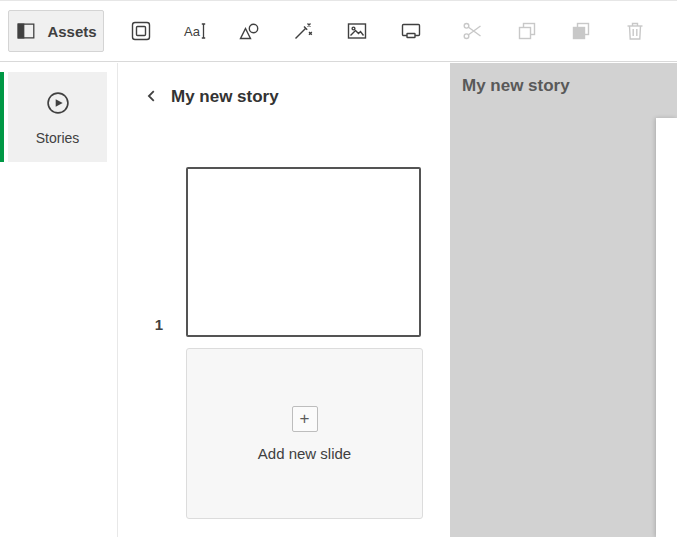 The height and width of the screenshot is (537, 677). I want to click on assets-label: Assets, so click(72, 32).